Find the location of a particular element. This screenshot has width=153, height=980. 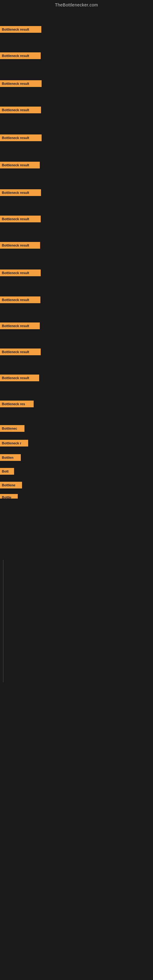

bar-item-5: Bottleneck result is located at coordinates (21, 138).